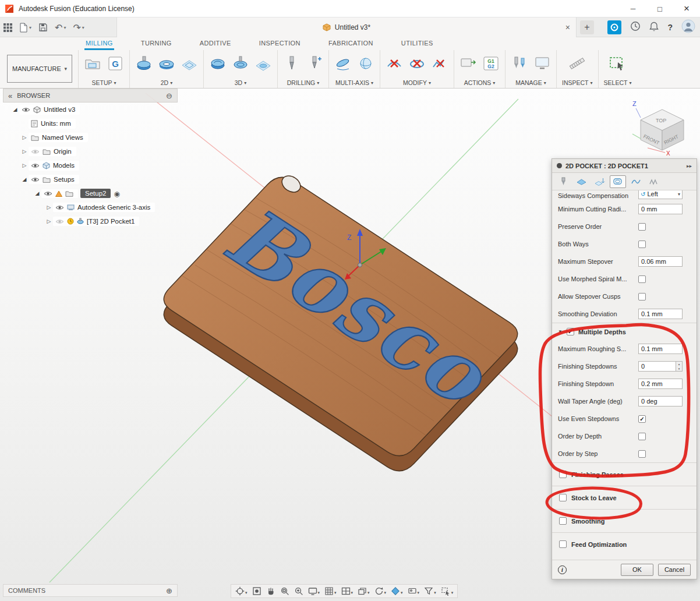 Image resolution: width=700 pixels, height=601 pixels. I want to click on browser-item-2d-pocket1: [T3] 2D Pocket1, so click(90, 221).